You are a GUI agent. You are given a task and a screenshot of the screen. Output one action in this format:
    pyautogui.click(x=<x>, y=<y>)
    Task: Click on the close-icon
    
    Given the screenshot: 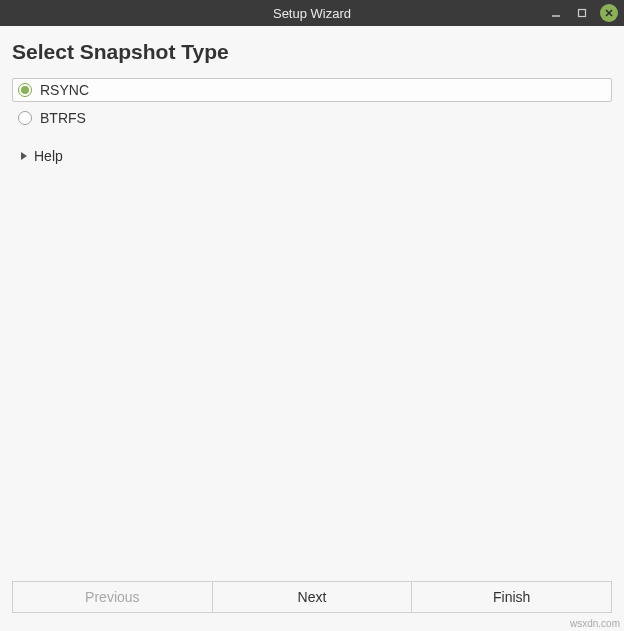 What is the action you would take?
    pyautogui.click(x=609, y=13)
    